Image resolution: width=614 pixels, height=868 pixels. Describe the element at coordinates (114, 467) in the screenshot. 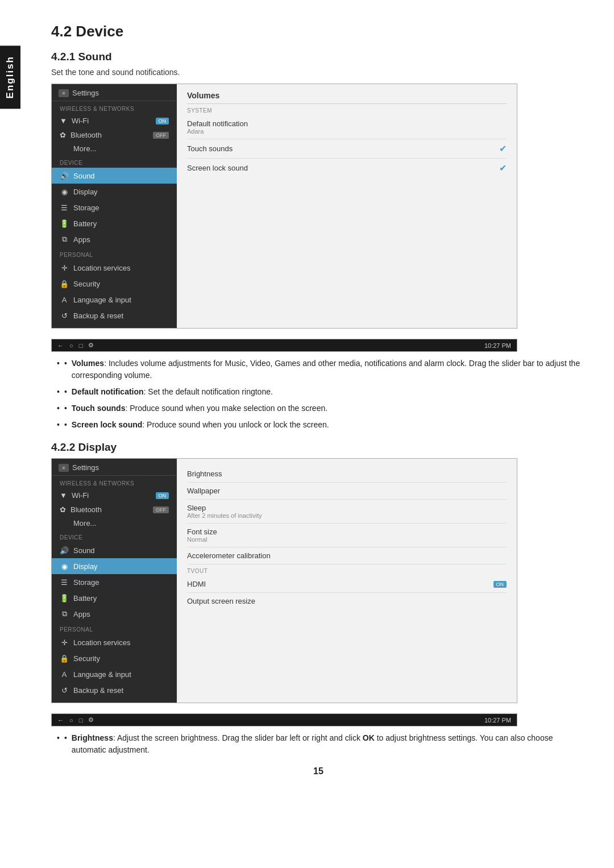

I see `panel-header-display: ≡ Settings` at that location.